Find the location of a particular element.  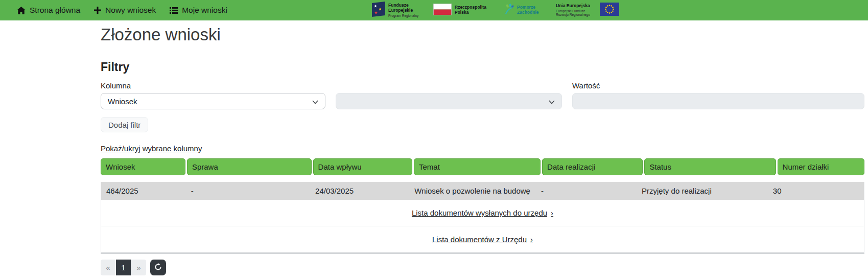

column-header-numer-dzialki: Numer działki is located at coordinates (821, 167).